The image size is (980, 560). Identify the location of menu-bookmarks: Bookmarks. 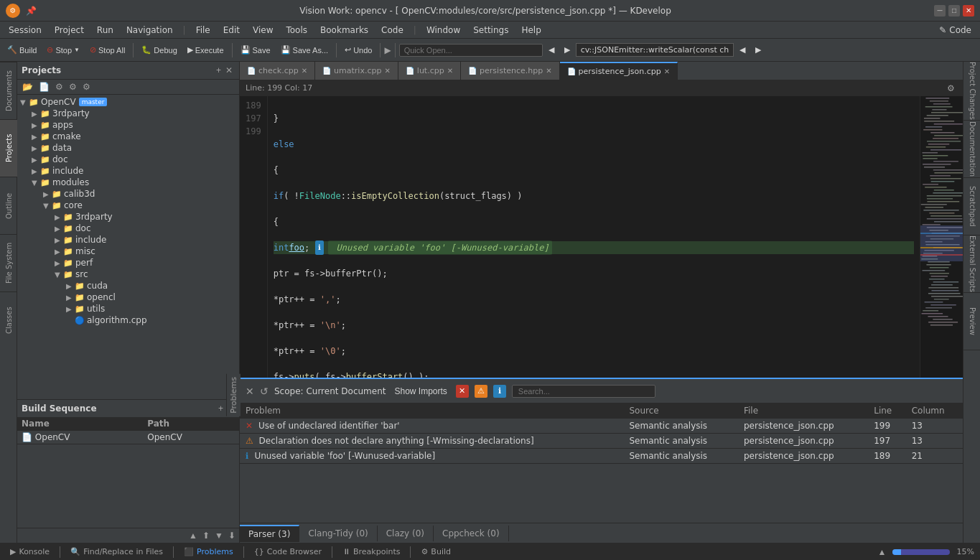
(345, 30).